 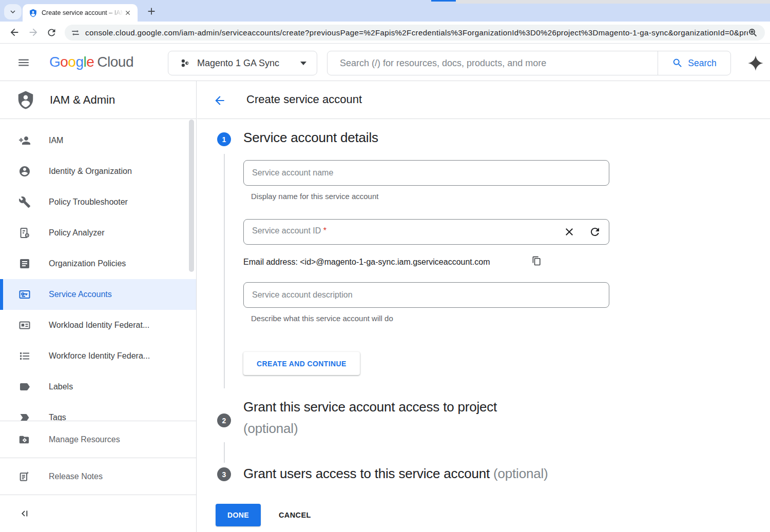 I want to click on sidebar-item-workforce-identity-federation: Workforce Identity Federa..., so click(x=98, y=356).